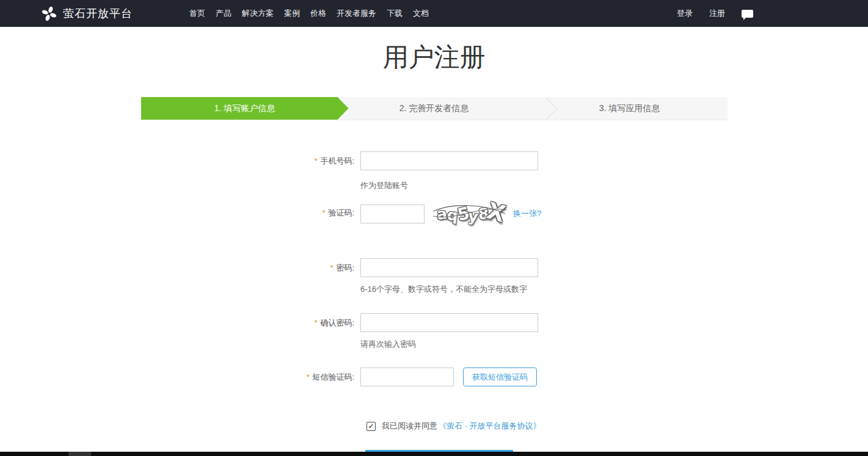  What do you see at coordinates (407, 377) in the screenshot?
I see `sms-code-input` at bounding box center [407, 377].